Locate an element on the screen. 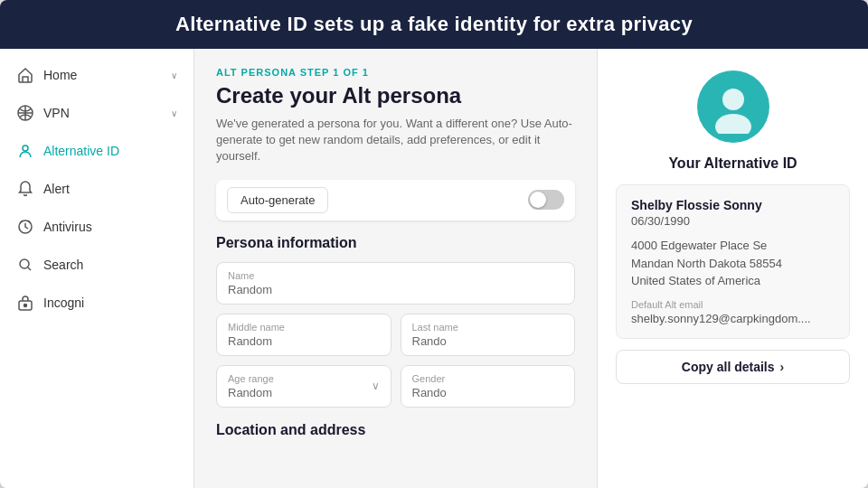  alert-icon is located at coordinates (25, 189).